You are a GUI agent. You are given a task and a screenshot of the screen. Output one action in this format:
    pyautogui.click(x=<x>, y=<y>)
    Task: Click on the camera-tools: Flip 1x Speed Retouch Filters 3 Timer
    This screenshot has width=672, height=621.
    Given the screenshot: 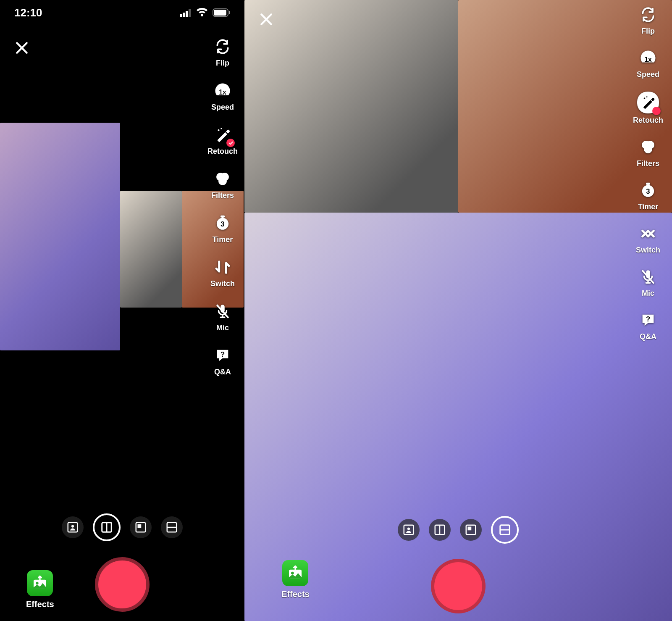 What is the action you would take?
    pyautogui.click(x=648, y=173)
    